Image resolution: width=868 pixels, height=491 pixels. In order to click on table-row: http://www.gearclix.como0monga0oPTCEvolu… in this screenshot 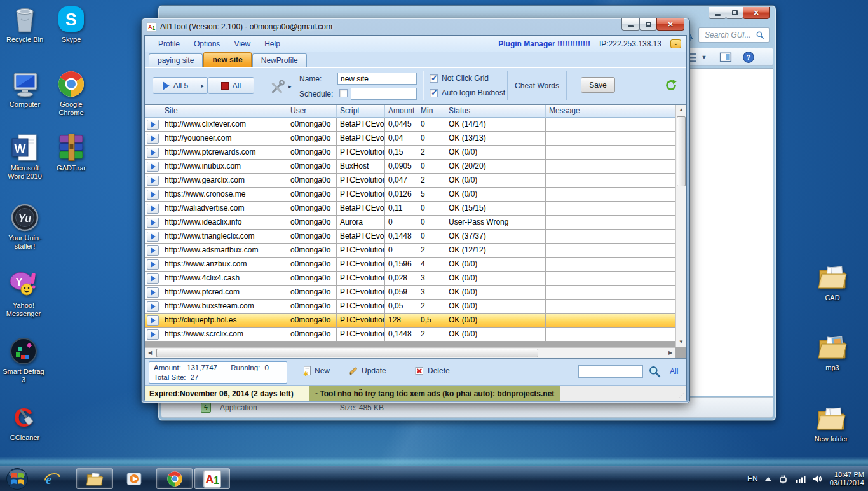, I will do `click(410, 181)`.